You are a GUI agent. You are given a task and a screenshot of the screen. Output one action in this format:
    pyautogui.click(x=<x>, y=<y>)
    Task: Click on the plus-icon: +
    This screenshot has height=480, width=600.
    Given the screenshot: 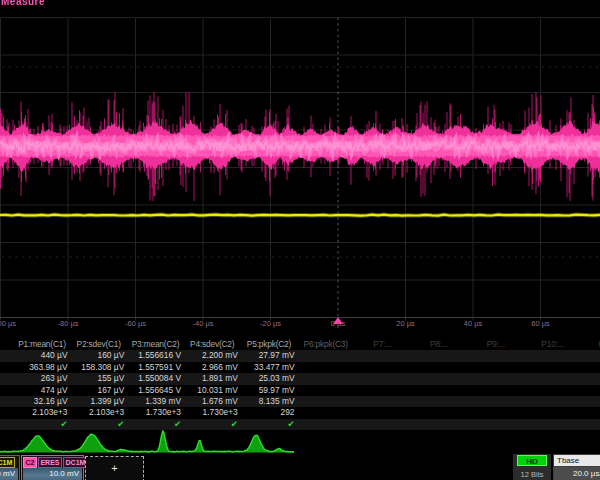 What is the action you would take?
    pyautogui.click(x=114, y=468)
    